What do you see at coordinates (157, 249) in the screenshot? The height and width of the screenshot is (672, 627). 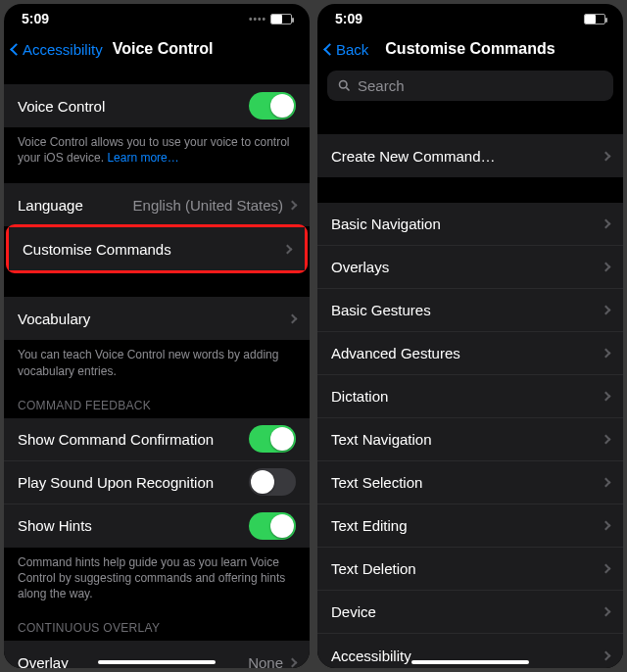 I see `row-customise-commands: Customise Commands` at bounding box center [157, 249].